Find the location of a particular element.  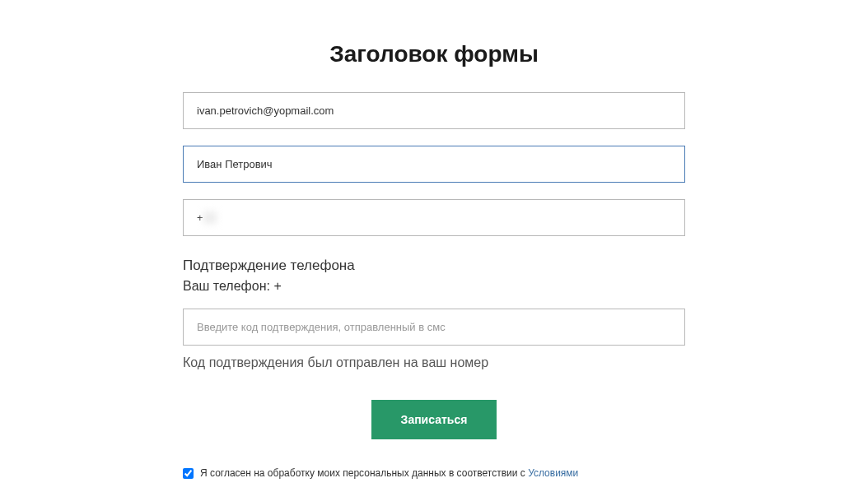

confirmation-subtitle: Подтверждение телефона is located at coordinates (434, 266).